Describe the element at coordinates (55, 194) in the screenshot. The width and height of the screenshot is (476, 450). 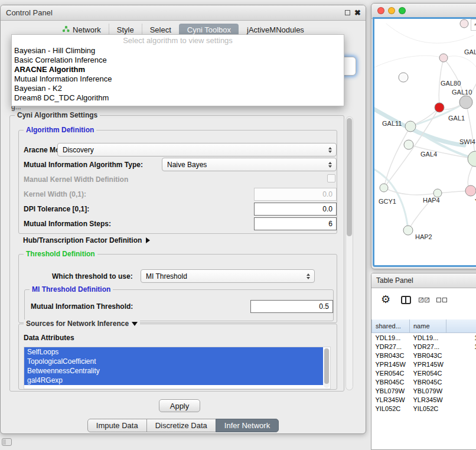
I see `kernel-width-label: Kernel Width (0,1):` at that location.